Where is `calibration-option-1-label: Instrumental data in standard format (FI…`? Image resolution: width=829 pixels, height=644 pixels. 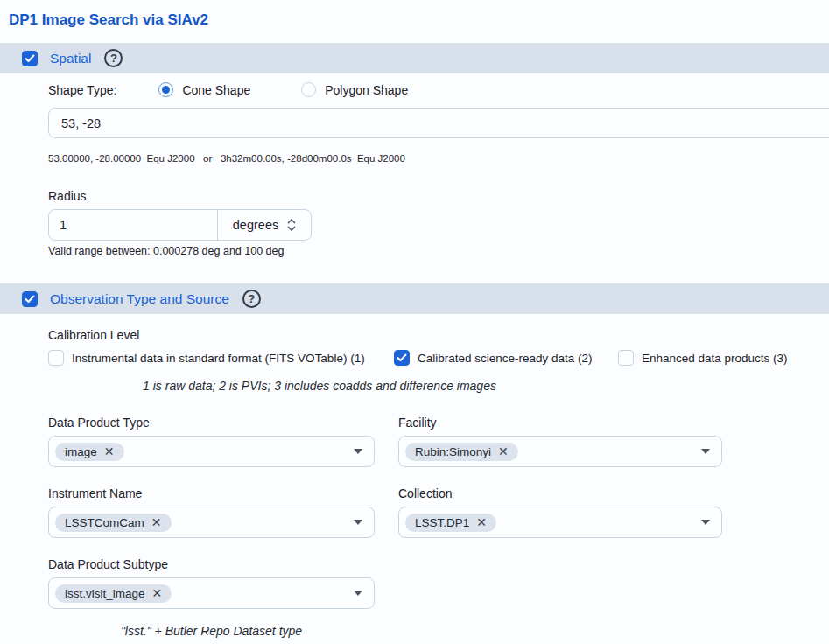 calibration-option-1-label: Instrumental data in standard format (FI… is located at coordinates (219, 359).